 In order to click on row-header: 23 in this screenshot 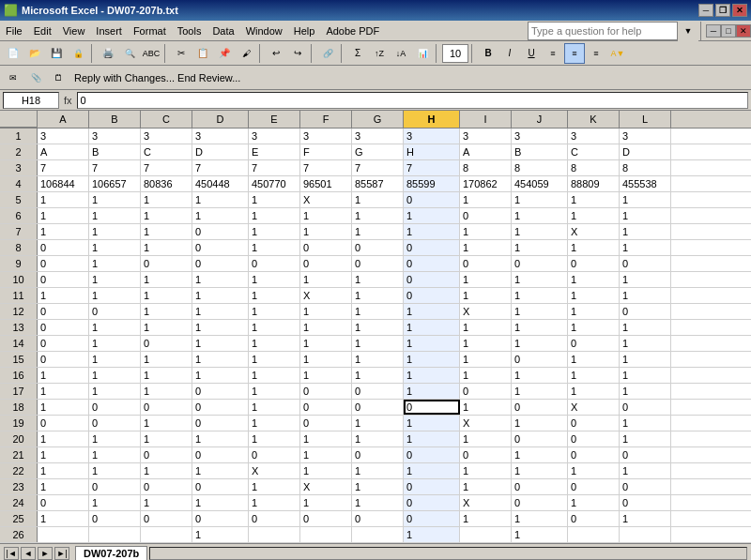, I will do `click(19, 487)`.